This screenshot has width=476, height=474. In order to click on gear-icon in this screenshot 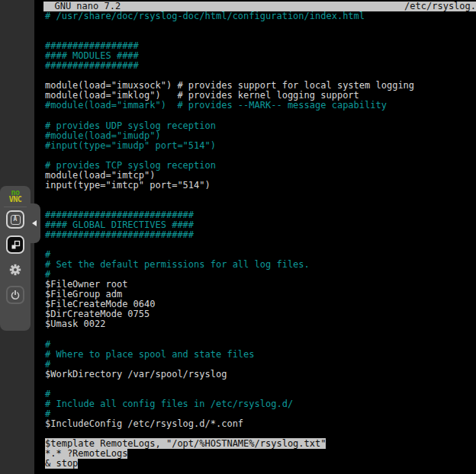, I will do `click(15, 270)`.